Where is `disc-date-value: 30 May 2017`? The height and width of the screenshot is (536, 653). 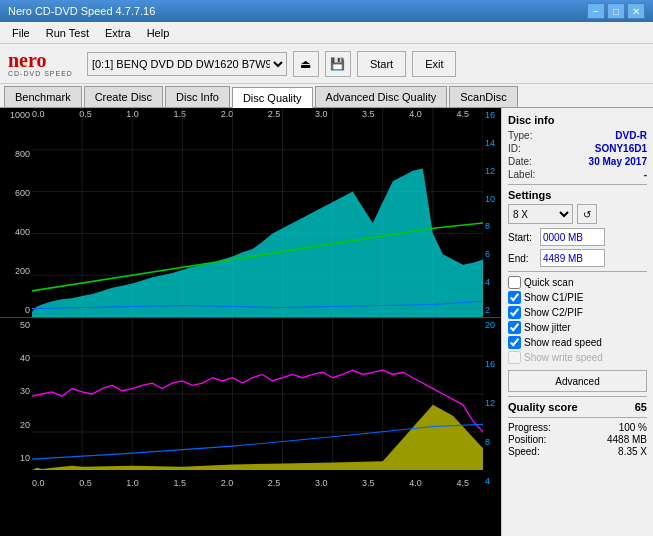
disc-date-value: 30 May 2017 is located at coordinates (618, 162).